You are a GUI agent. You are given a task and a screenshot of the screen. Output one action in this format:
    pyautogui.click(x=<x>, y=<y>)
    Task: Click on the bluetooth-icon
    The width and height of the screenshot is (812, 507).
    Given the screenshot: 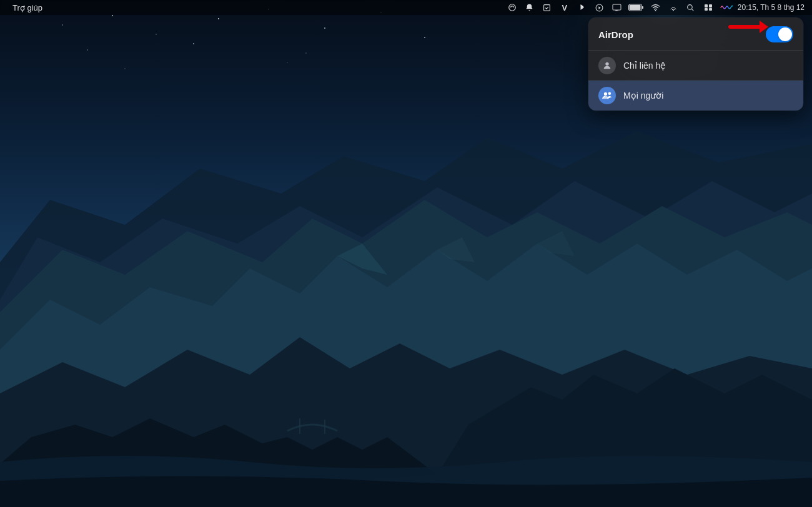 What is the action you would take?
    pyautogui.click(x=582, y=7)
    